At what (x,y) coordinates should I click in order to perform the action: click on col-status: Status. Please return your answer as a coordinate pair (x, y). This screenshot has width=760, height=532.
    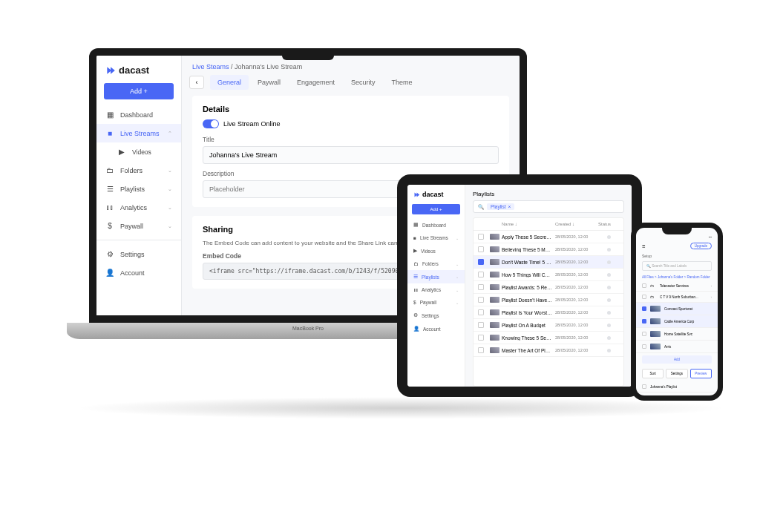
    Looking at the image, I should click on (609, 224).